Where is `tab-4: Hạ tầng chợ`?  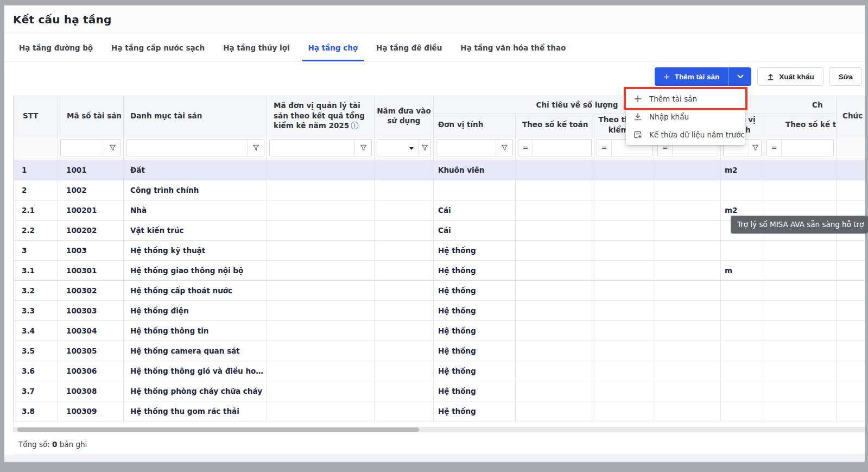
tab-4: Hạ tầng chợ is located at coordinates (333, 48).